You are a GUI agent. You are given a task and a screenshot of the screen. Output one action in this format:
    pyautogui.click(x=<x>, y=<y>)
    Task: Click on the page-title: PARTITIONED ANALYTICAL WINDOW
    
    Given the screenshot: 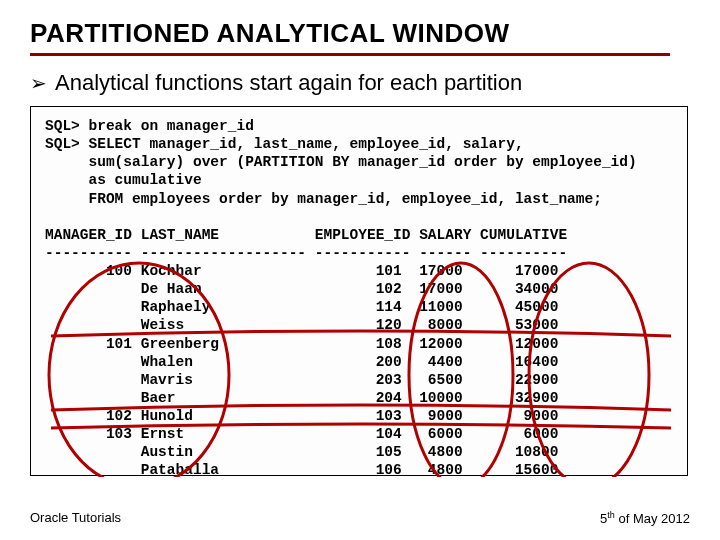 What is the action you would take?
    pyautogui.click(x=360, y=34)
    